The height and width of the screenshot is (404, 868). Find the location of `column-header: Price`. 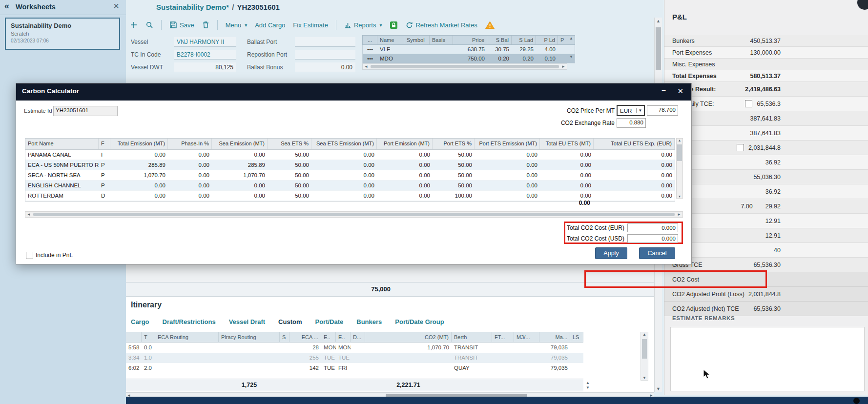

column-header: Price is located at coordinates (470, 40).